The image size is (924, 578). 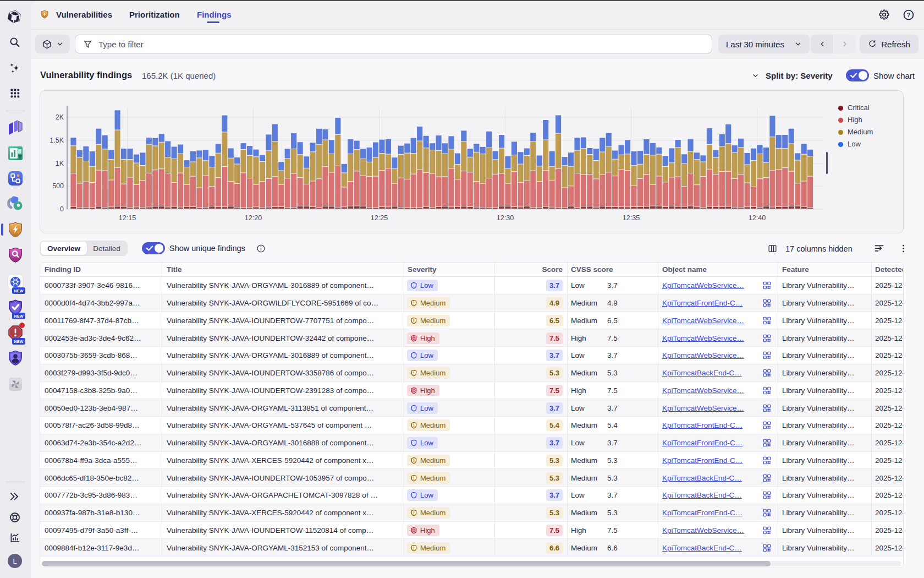 I want to click on svg-text: 1K, so click(x=60, y=163).